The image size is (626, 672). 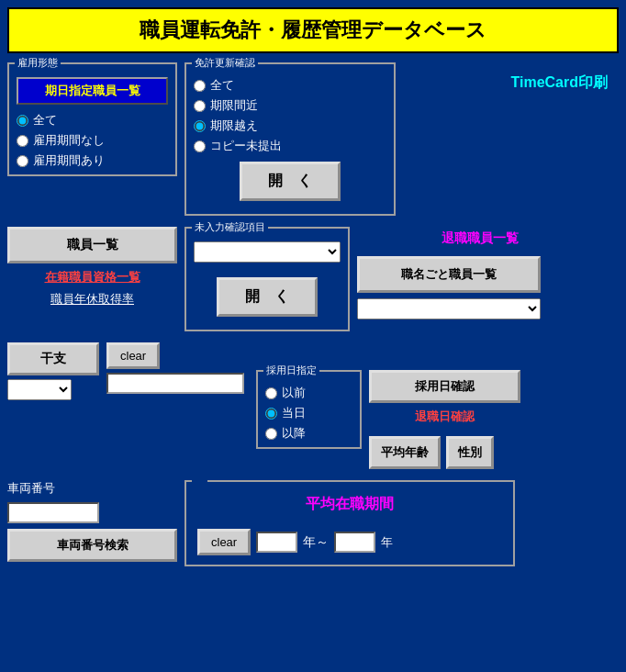 What do you see at coordinates (92, 245) in the screenshot?
I see `shokuin-button: 職員一覧` at bounding box center [92, 245].